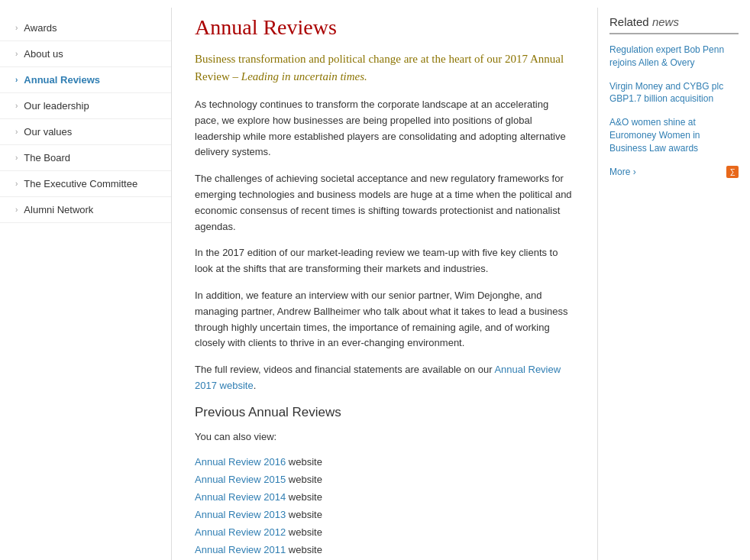 This screenshot has height=560, width=750. Describe the element at coordinates (623, 172) in the screenshot. I see `more-link: More ›` at that location.